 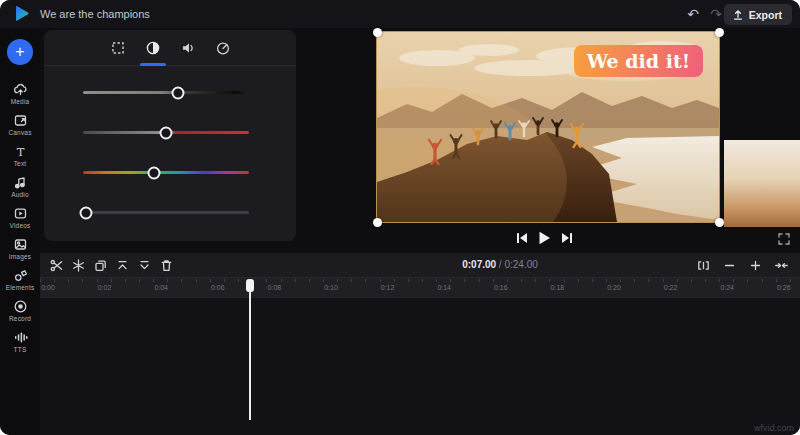 What do you see at coordinates (153, 48) in the screenshot?
I see `adjust-colors-icon` at bounding box center [153, 48].